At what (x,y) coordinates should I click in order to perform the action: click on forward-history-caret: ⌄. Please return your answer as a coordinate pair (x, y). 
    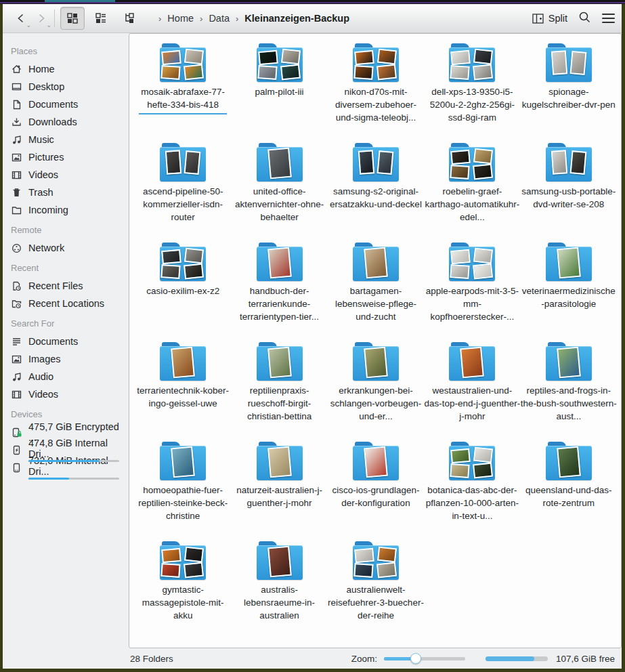
    Looking at the image, I should click on (49, 25).